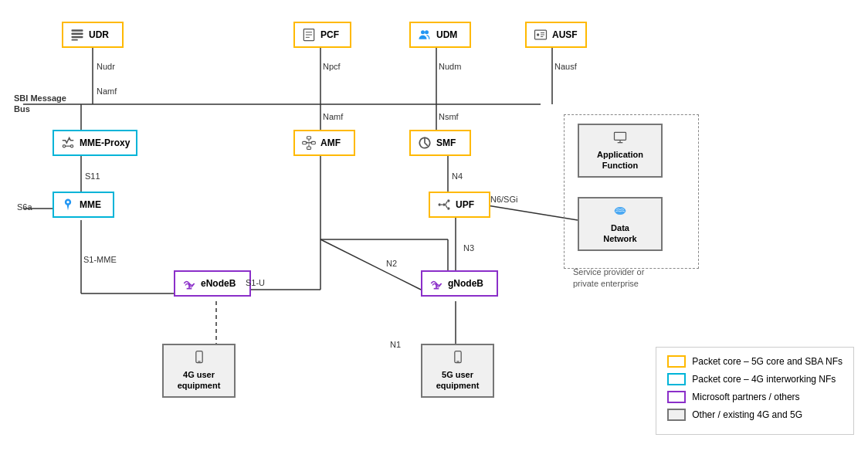  Describe the element at coordinates (565, 66) in the screenshot. I see `nausf-label: Nausf` at that location.